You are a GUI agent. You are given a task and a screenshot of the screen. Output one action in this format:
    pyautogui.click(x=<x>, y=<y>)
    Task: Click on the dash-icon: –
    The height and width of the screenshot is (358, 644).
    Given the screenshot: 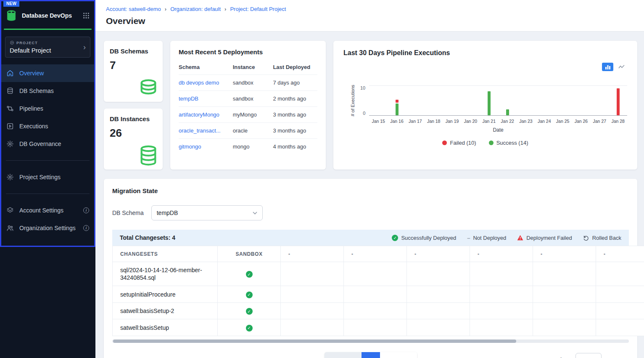 What is the action you would take?
    pyautogui.click(x=468, y=238)
    